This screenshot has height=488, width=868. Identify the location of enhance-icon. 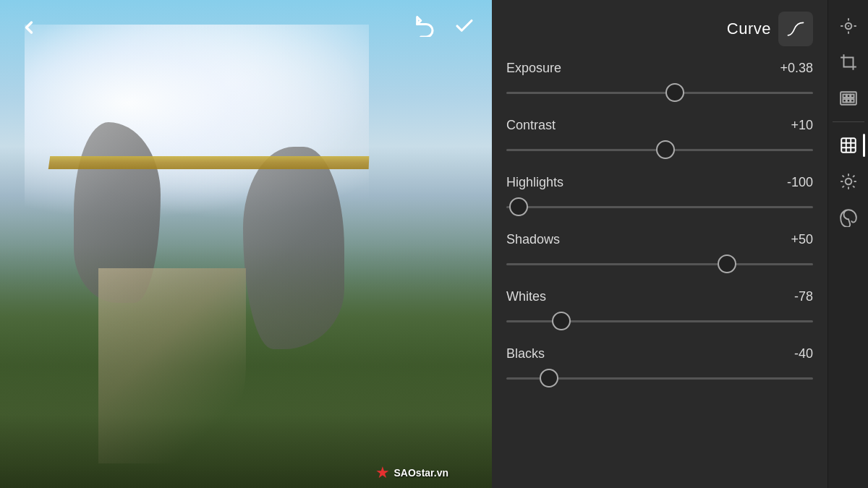
(848, 145).